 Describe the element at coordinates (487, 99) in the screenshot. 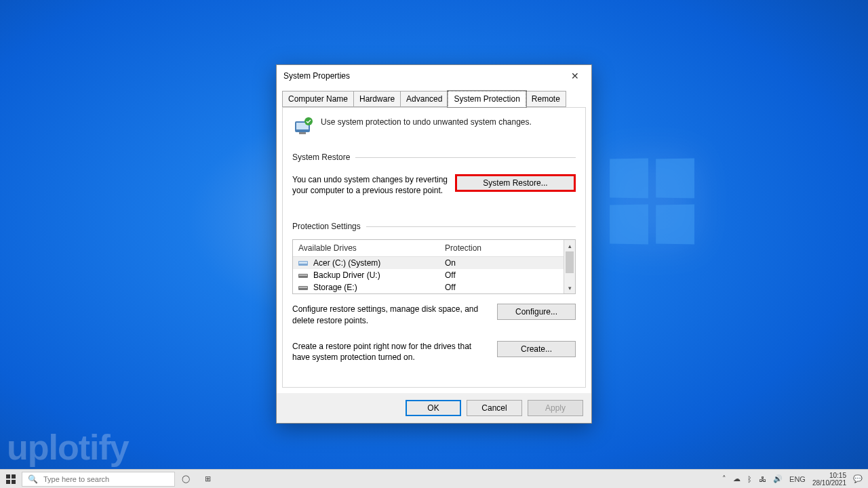

I see `tab-system-protection: System Protection` at that location.